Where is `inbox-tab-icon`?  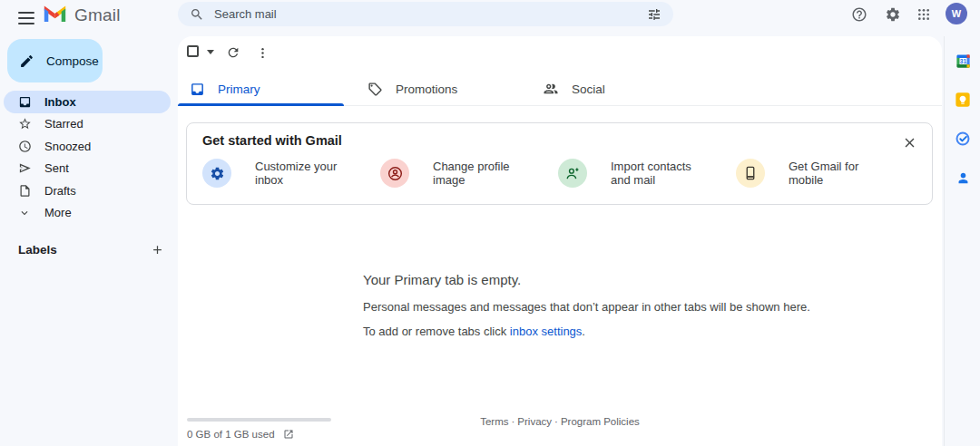 inbox-tab-icon is located at coordinates (198, 89).